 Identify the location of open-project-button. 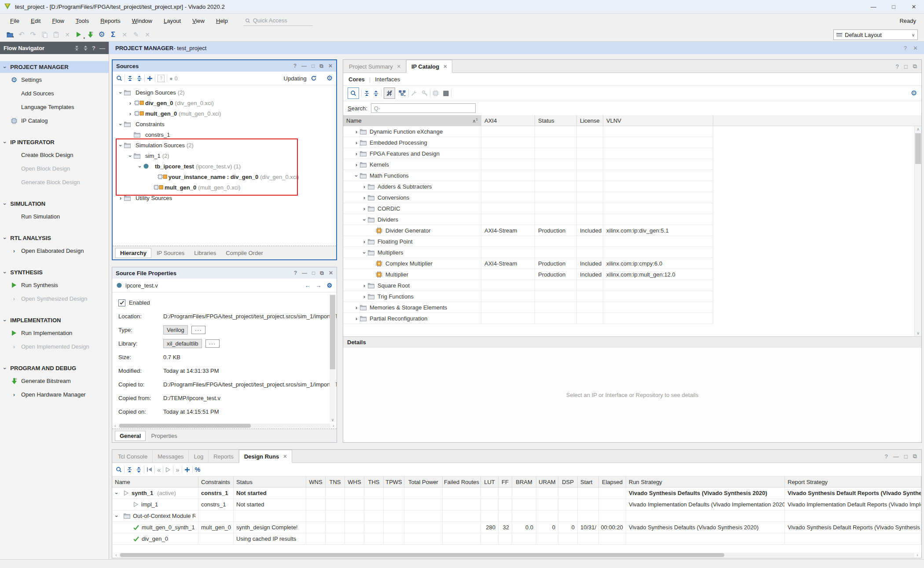
(10, 35).